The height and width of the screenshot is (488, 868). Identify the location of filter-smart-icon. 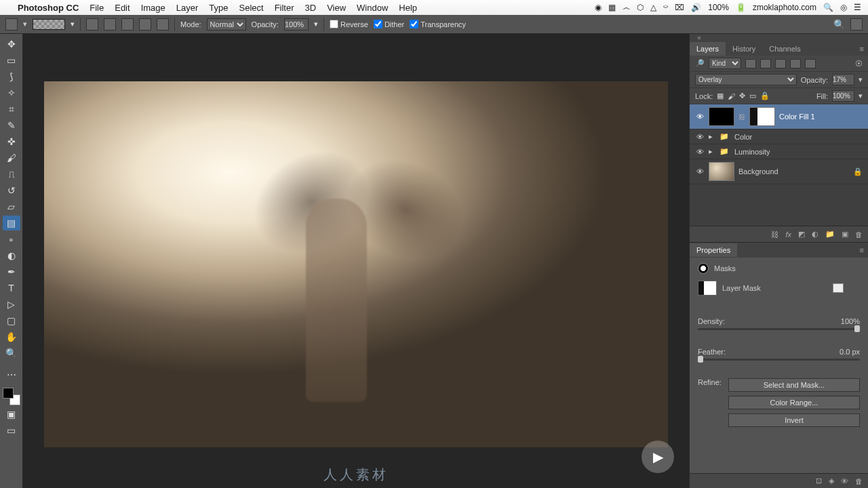
(810, 64).